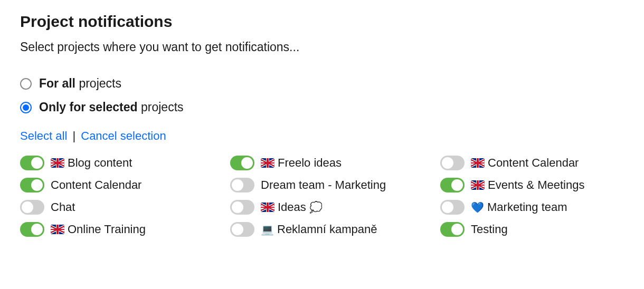  What do you see at coordinates (323, 185) in the screenshot?
I see `project-name: Dream team - Marketing` at bounding box center [323, 185].